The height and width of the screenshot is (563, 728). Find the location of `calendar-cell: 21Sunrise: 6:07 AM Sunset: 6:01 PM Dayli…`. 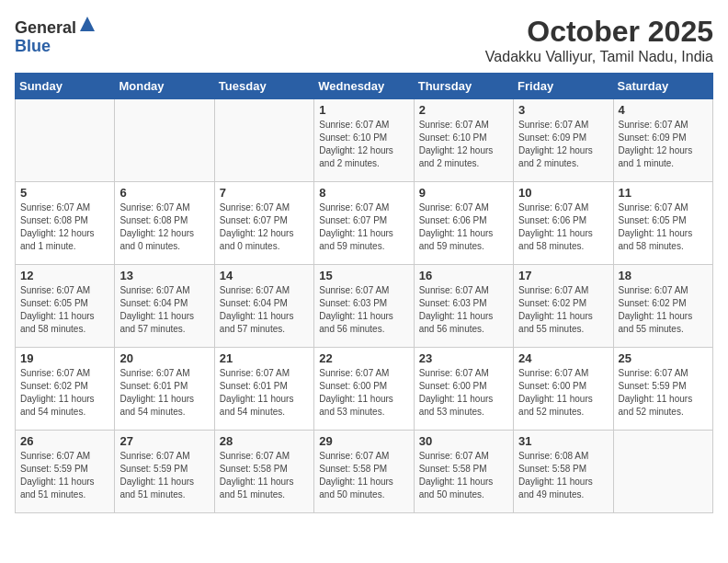

calendar-cell: 21Sunrise: 6:07 AM Sunset: 6:01 PM Dayli… is located at coordinates (264, 389).